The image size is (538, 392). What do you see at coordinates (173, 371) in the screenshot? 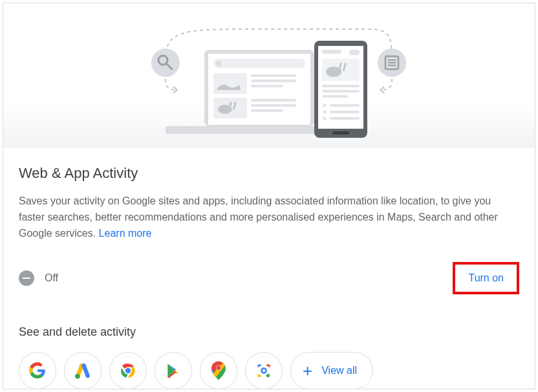
I see `play-store-icon` at bounding box center [173, 371].